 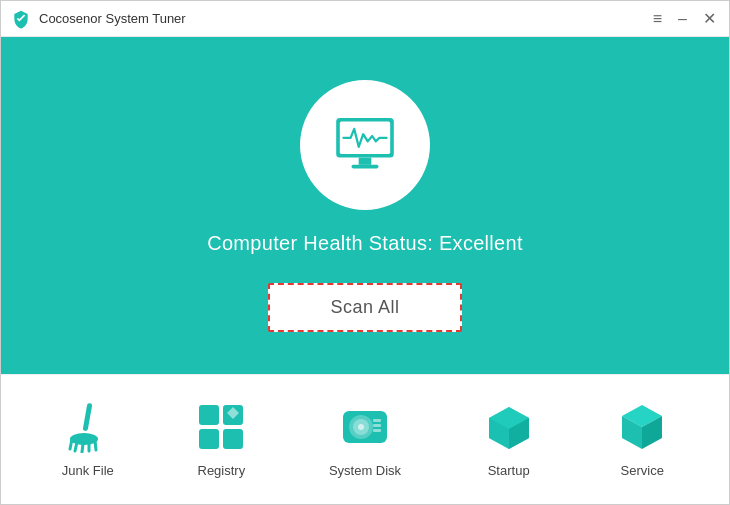 I want to click on health-status-text: Computer Health Status: Excellent, so click(x=365, y=244).